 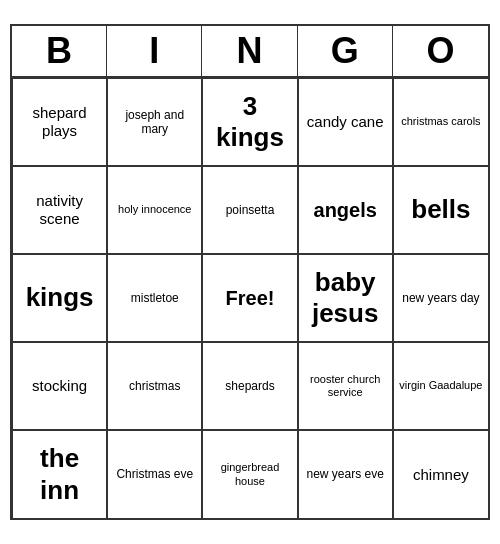 I want to click on header-letter: B, so click(x=60, y=51).